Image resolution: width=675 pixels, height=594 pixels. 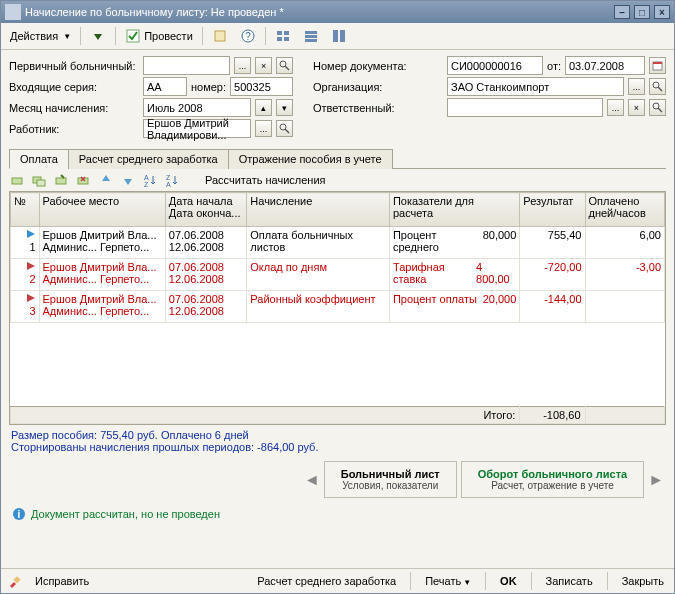 What do you see at coordinates (74, 66) in the screenshot?
I see `primary-label: Первичный больничный:` at bounding box center [74, 66].